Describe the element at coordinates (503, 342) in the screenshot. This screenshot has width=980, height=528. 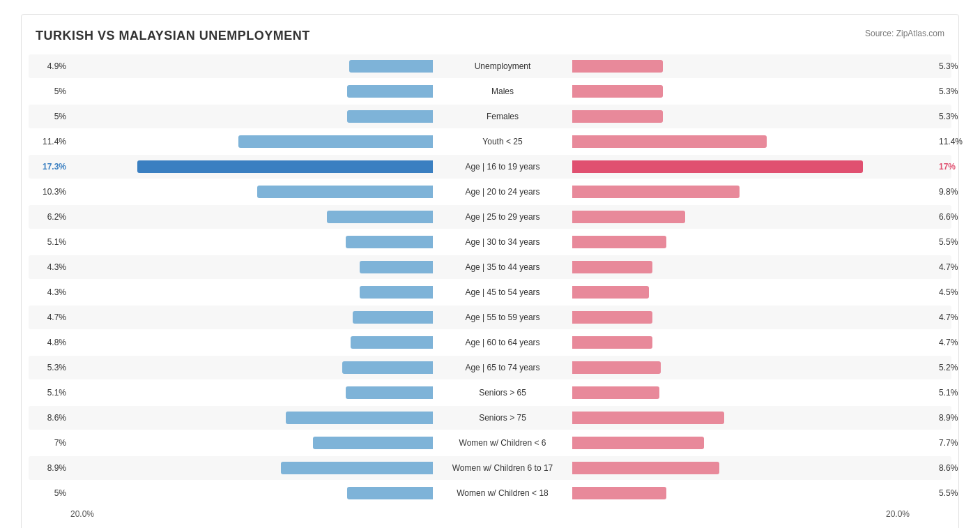
I see `bar-label: Age | 60 to 64 years` at that location.